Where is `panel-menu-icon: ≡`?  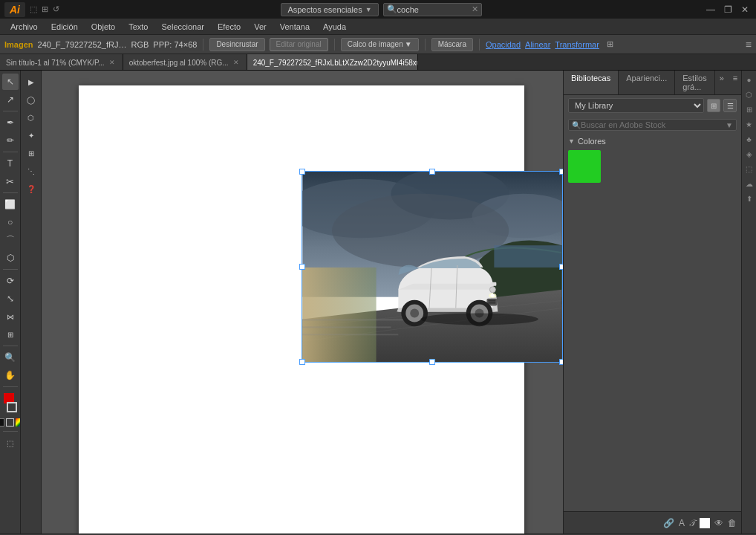
panel-menu-icon: ≡ is located at coordinates (735, 82).